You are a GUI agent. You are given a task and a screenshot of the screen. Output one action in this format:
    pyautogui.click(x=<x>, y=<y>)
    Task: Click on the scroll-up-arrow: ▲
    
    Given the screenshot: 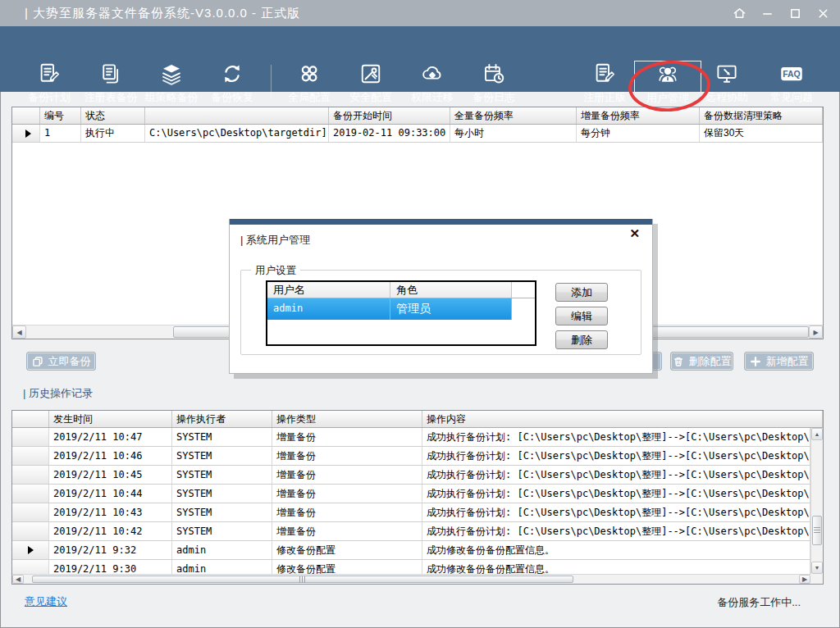 What is the action you would take?
    pyautogui.click(x=817, y=435)
    